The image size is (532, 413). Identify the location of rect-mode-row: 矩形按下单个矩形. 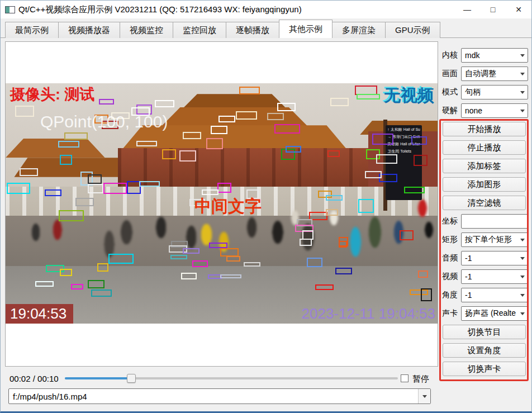
(484, 240).